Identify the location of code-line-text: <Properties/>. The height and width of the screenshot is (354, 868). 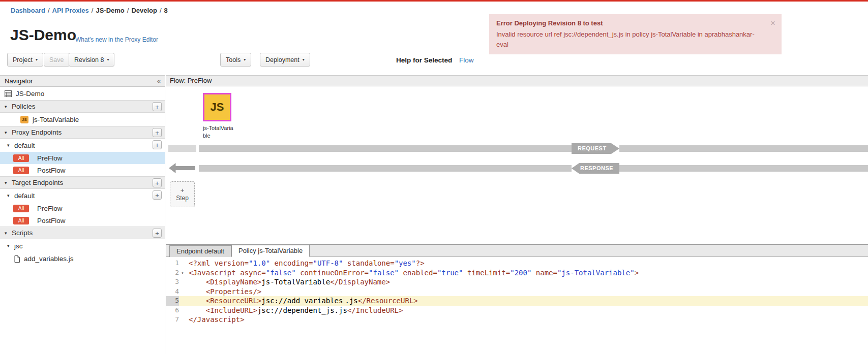
(225, 292).